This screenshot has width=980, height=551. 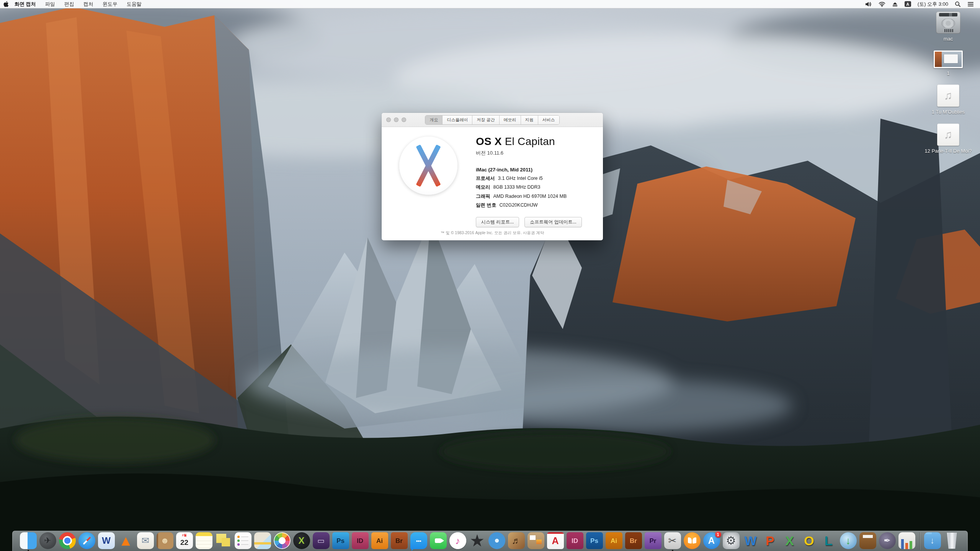 I want to click on dock-imovie: ★, so click(x=477, y=542).